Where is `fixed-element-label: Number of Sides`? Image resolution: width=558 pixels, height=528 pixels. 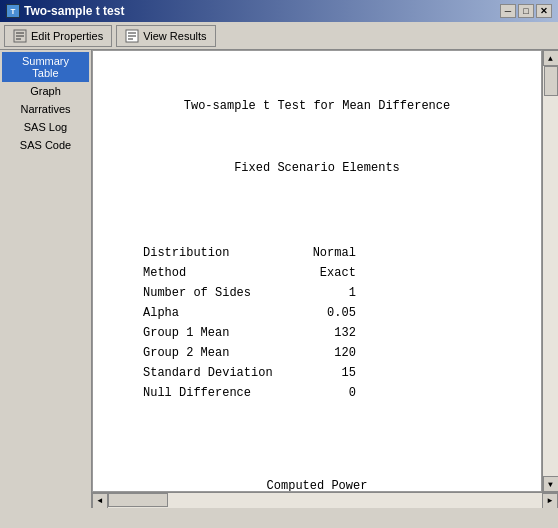
fixed-element-label: Number of Sides is located at coordinates (228, 293).